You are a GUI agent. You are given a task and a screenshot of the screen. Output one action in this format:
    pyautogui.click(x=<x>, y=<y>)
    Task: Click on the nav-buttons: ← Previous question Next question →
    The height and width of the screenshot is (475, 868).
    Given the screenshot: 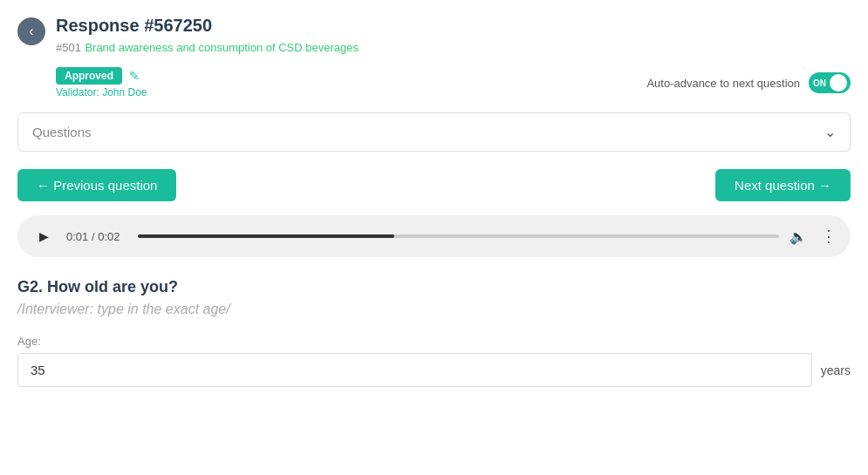 What is the action you would take?
    pyautogui.click(x=434, y=185)
    